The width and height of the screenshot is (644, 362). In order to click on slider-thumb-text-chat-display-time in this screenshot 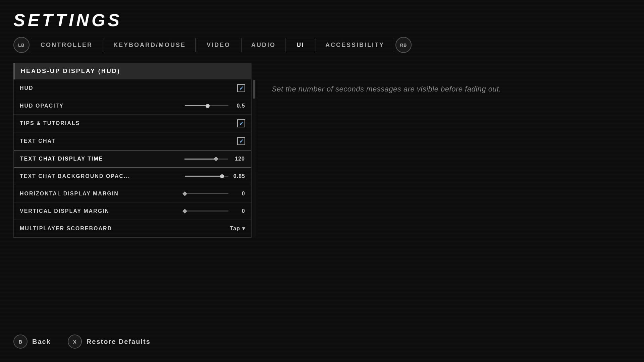, I will do `click(216, 159)`.